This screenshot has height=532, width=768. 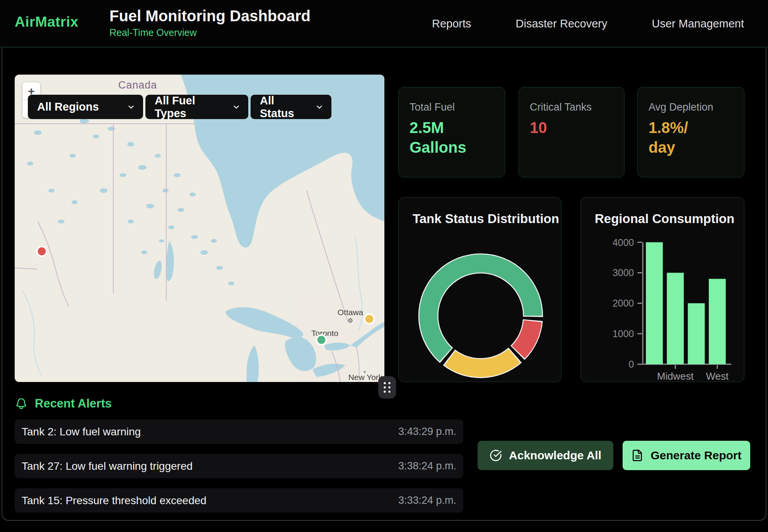 I want to click on svg-text: 4000, so click(x=623, y=242).